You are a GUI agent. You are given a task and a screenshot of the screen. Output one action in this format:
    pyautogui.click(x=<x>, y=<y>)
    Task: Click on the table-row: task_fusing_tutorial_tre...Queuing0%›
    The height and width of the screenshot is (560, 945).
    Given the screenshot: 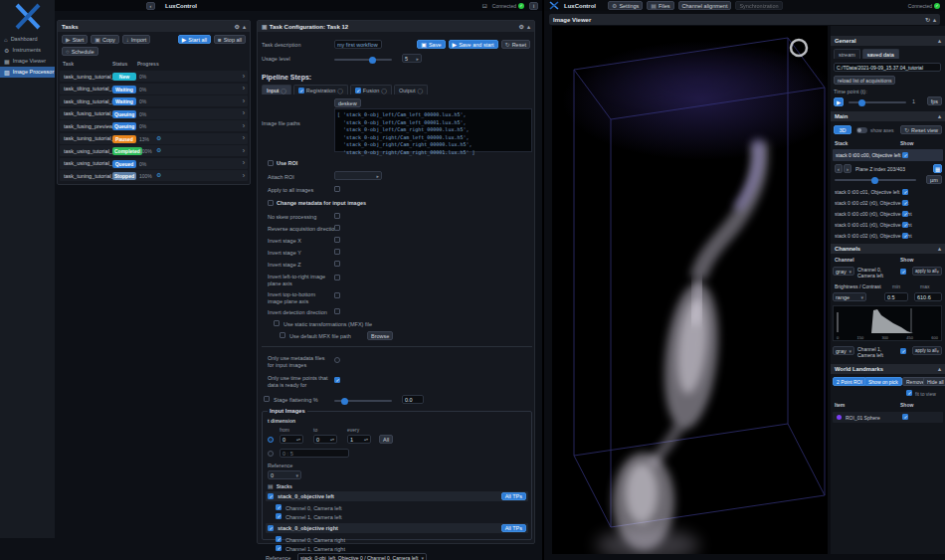 What is the action you would take?
    pyautogui.click(x=153, y=113)
    